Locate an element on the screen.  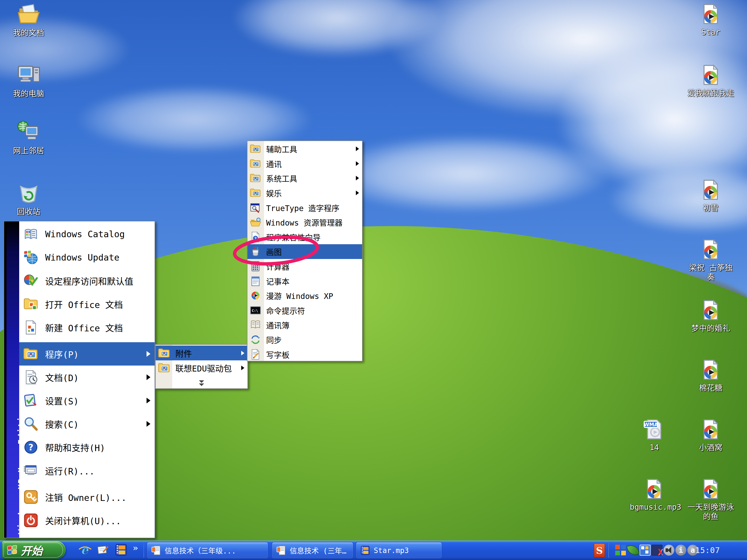
desktop-icon-yitian: 一天到晚游泳的鱼 is located at coordinates (711, 500).